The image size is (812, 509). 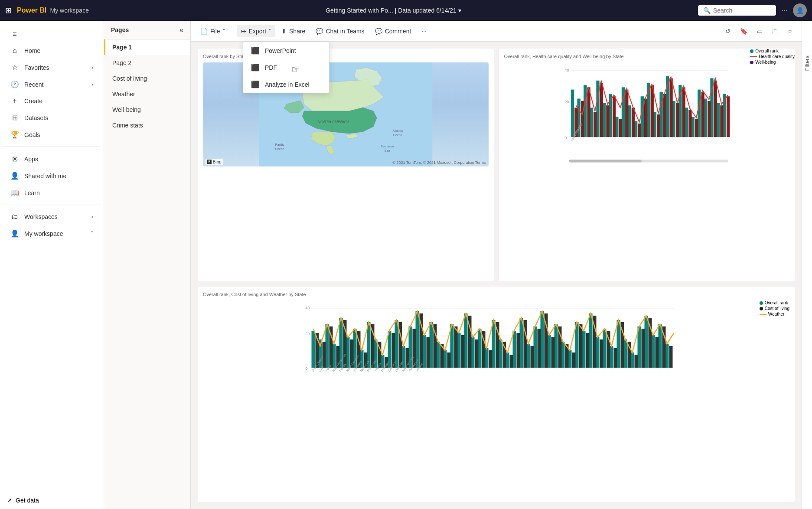 I want to click on workspaces-icon: 🗂, so click(x=15, y=217).